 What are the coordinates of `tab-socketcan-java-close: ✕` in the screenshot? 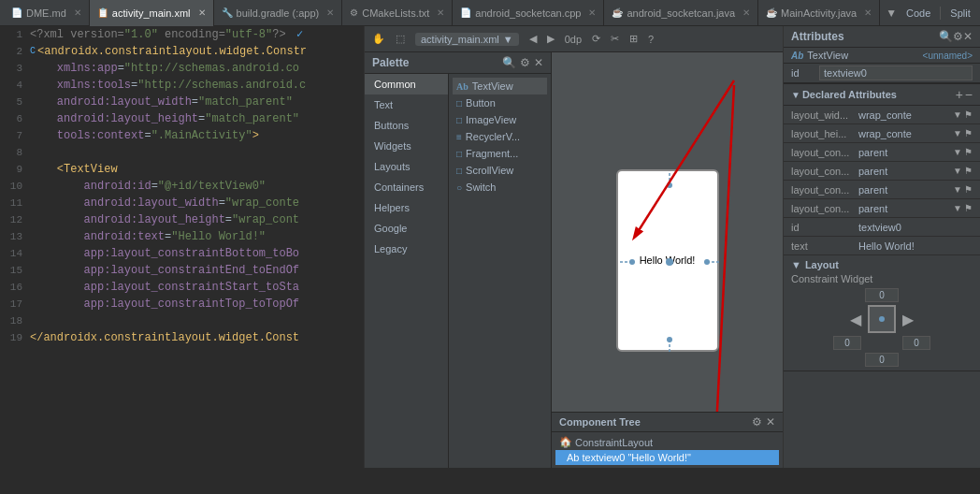 It's located at (746, 13).